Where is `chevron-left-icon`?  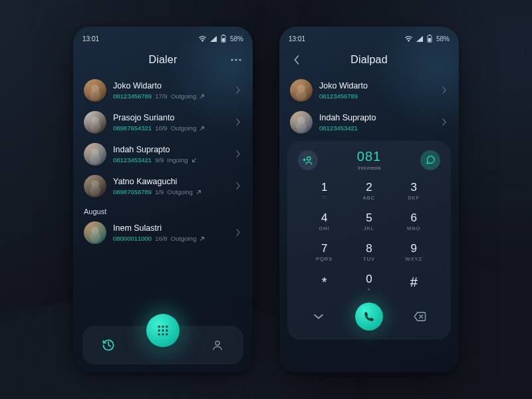
chevron-left-icon is located at coordinates (297, 60).